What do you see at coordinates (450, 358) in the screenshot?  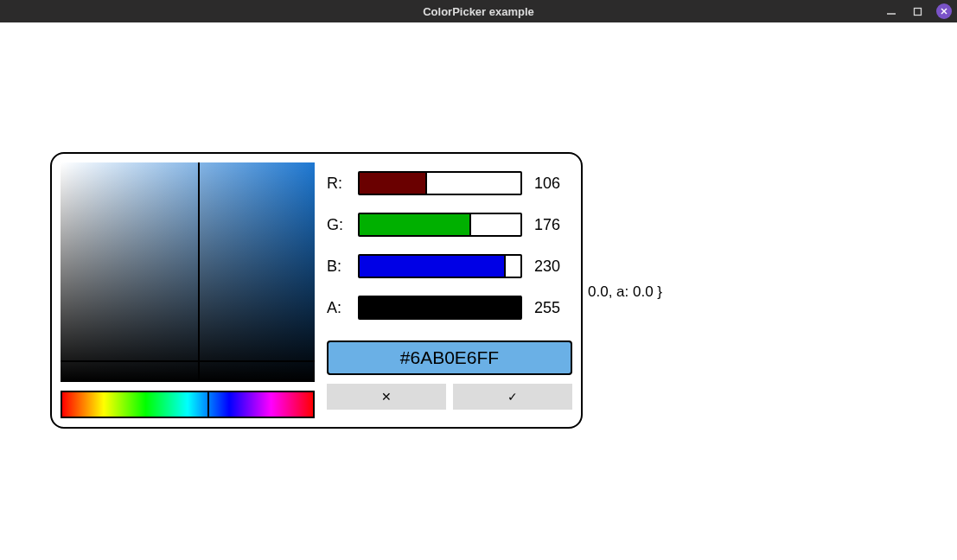 I see `hex-value: #6AB0E6FF` at bounding box center [450, 358].